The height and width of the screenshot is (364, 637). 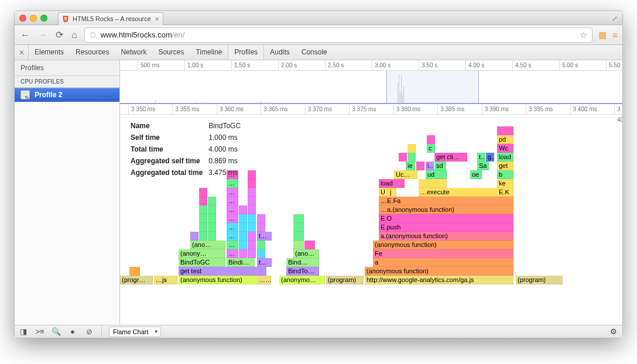 What do you see at coordinates (490, 157) in the screenshot?
I see `flame-bar: gf` at bounding box center [490, 157].